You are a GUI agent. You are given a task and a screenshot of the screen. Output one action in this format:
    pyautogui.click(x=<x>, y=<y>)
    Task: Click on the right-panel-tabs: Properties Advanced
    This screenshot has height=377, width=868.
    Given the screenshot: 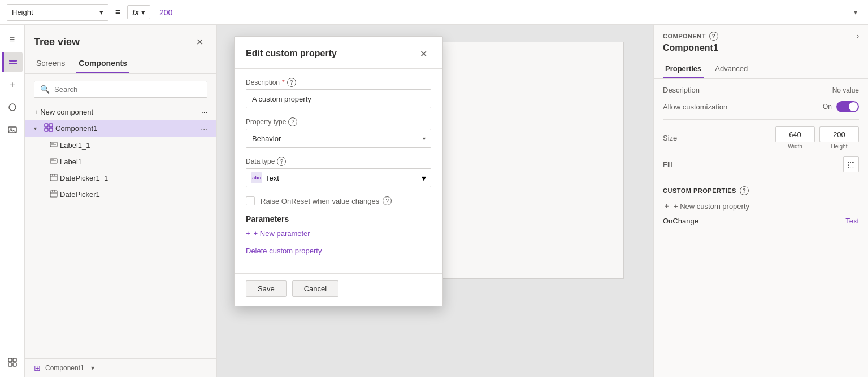 What is the action you would take?
    pyautogui.click(x=761, y=69)
    